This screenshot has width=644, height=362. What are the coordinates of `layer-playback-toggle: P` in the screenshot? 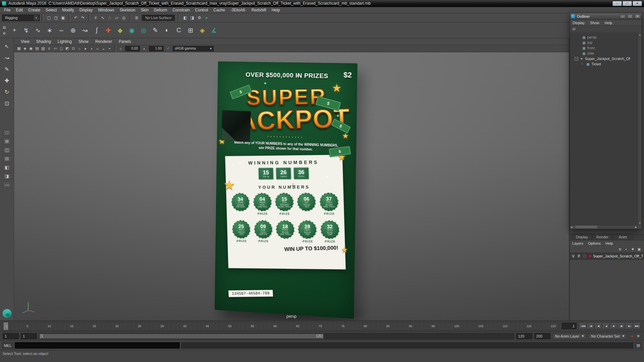 It's located at (579, 256).